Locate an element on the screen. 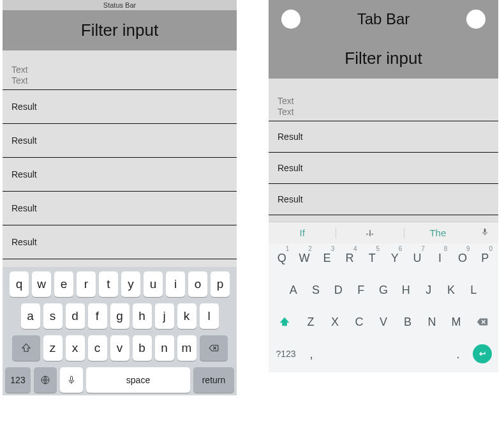 This screenshot has height=426, width=504. key-j: j is located at coordinates (165, 316).